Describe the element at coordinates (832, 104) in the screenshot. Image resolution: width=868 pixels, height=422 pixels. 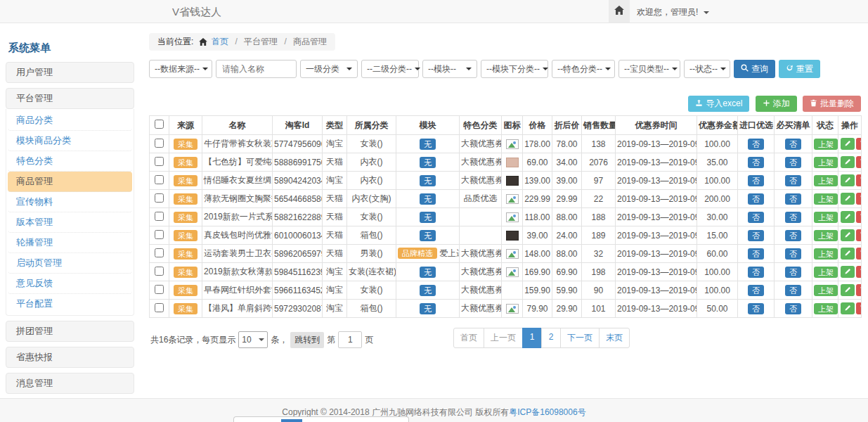
I see `batch-delete-button: 批量删除` at that location.